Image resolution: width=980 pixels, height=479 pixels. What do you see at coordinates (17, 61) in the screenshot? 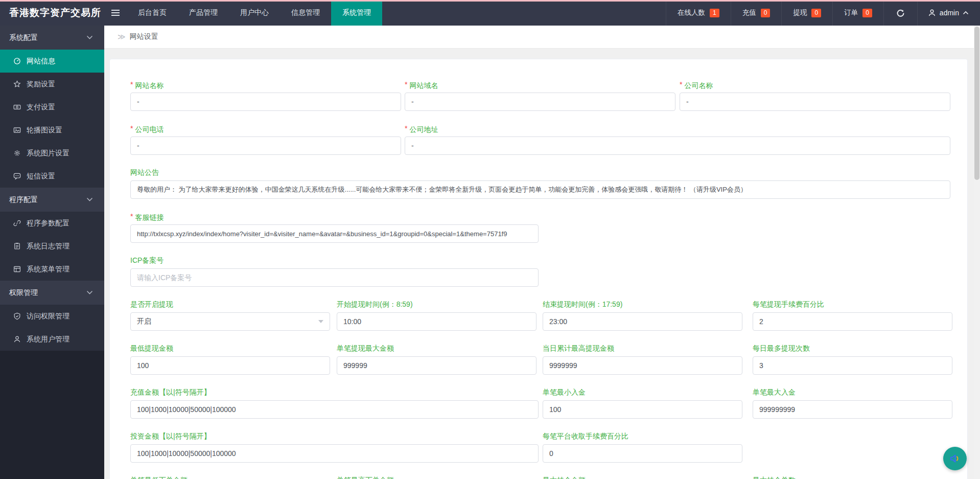
I see `dashboard-icon` at bounding box center [17, 61].